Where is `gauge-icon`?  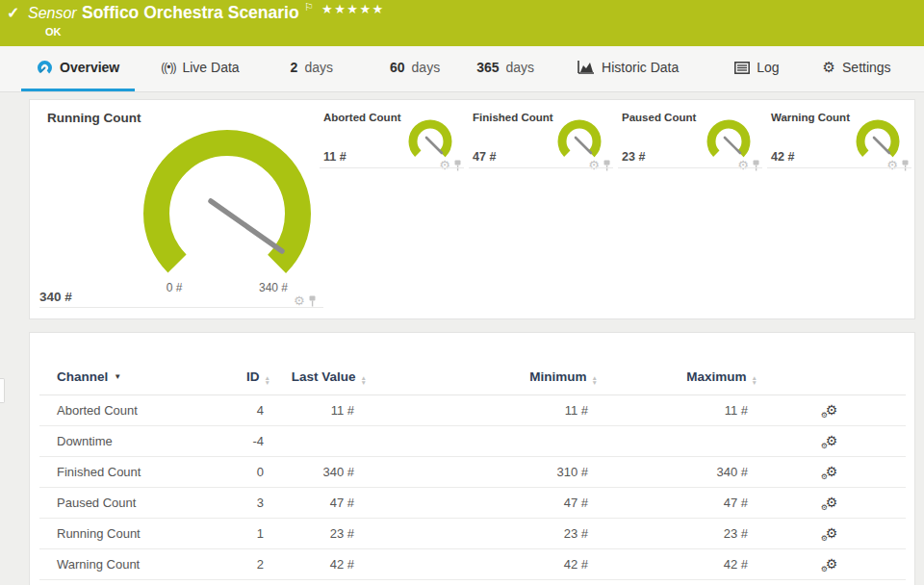
gauge-icon is located at coordinates (44, 67).